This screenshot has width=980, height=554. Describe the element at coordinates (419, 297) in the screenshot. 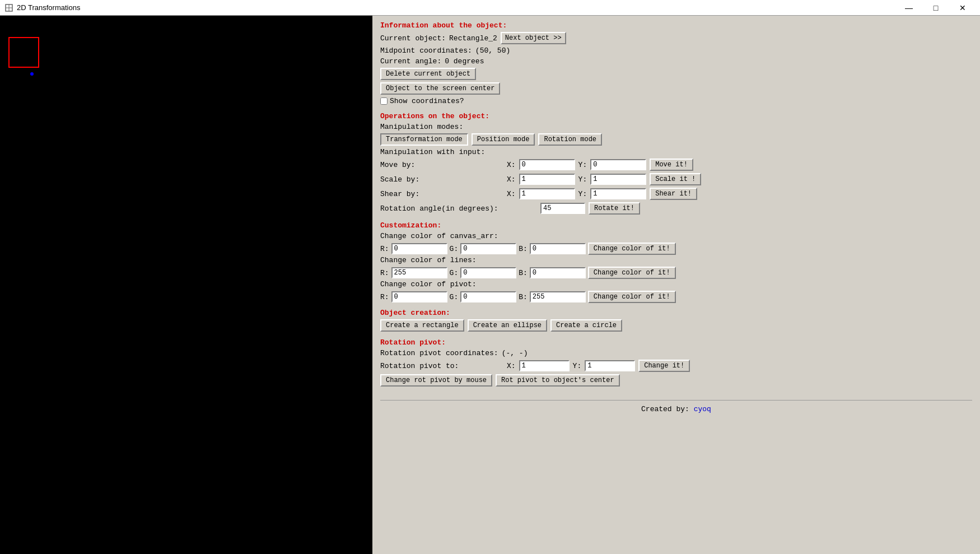

I see `pivot-r-input` at that location.